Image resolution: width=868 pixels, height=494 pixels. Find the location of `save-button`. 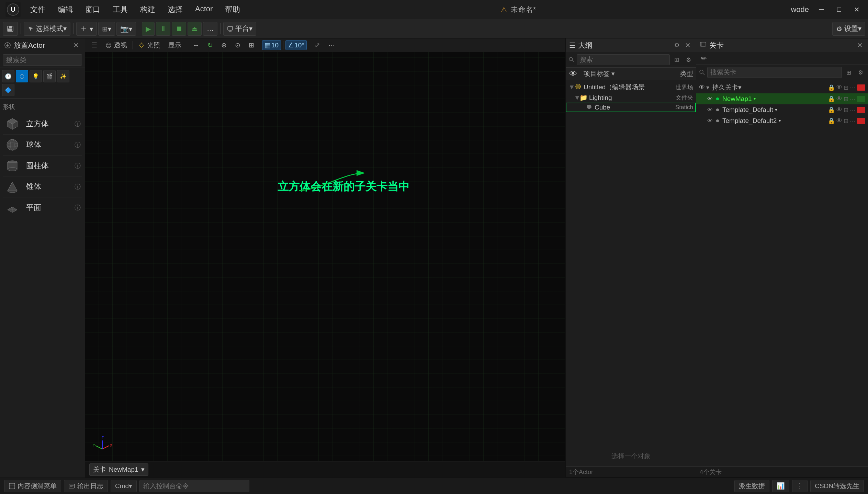

save-button is located at coordinates (10, 29).